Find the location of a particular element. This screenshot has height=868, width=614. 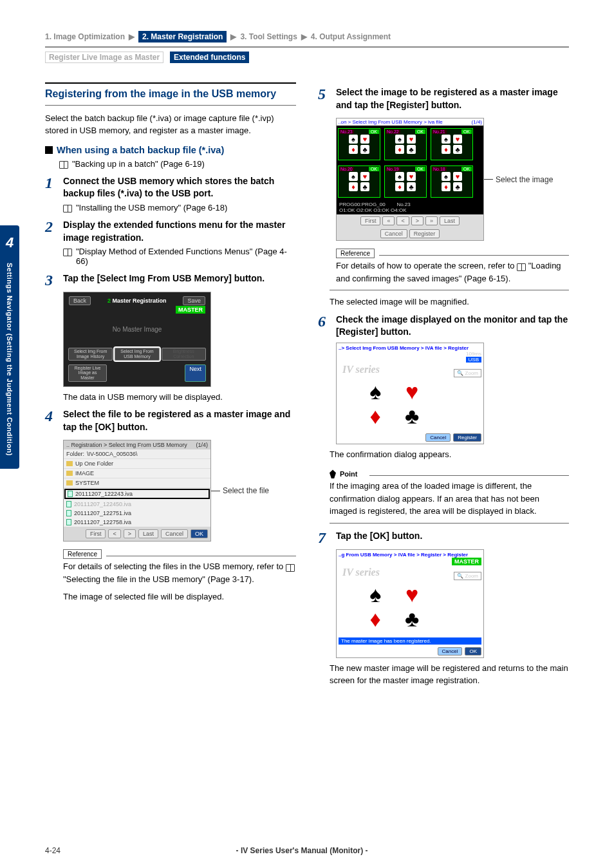

file-browser-path: .. Registration > Select Img From USB Me… is located at coordinates (127, 445).